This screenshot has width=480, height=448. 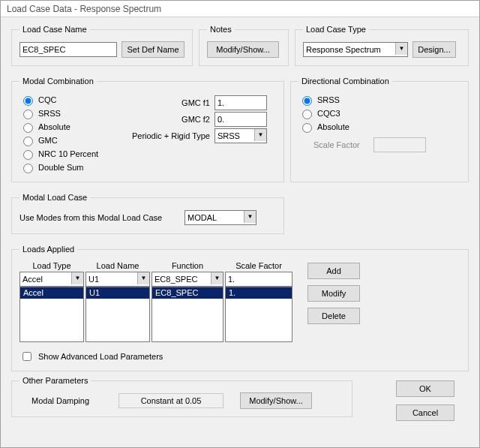 What do you see at coordinates (259, 314) in the screenshot?
I see `loads-scalefactor-list: 1.` at bounding box center [259, 314].